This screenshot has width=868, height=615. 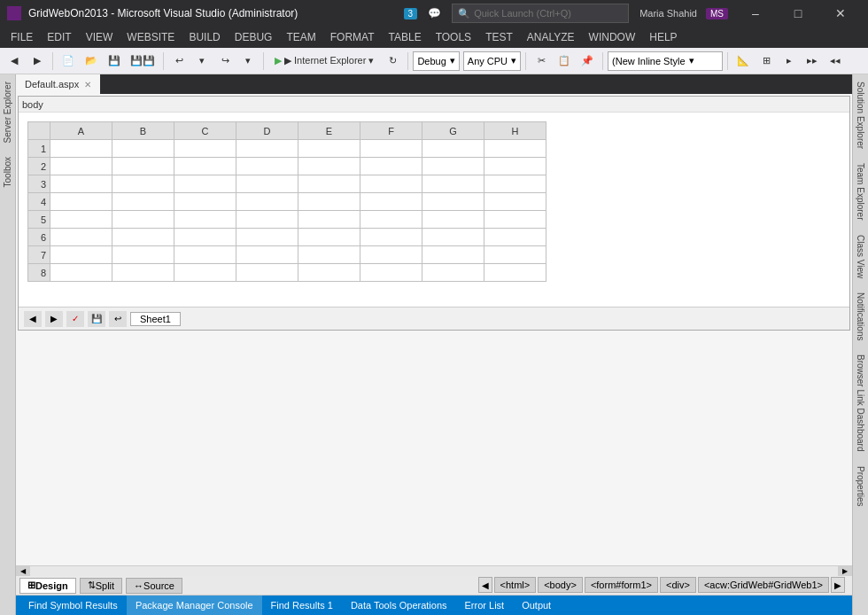 I want to click on path-tag-gridweb: <acw:GridWeb#GridWeb1>, so click(x=763, y=585).